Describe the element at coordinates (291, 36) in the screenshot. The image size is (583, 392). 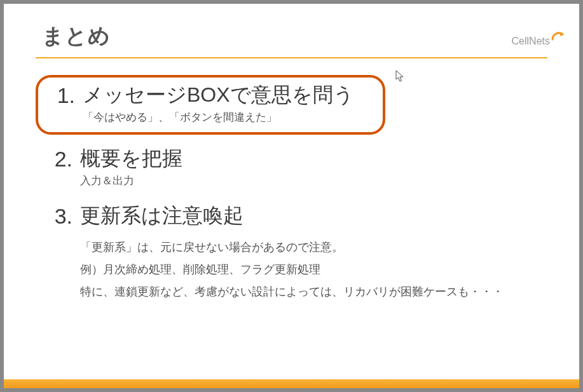
I see `page-title: まとめ` at that location.